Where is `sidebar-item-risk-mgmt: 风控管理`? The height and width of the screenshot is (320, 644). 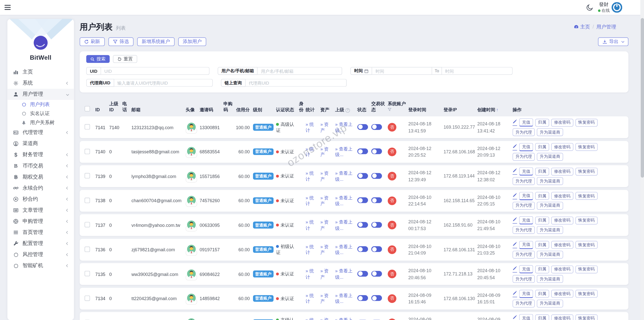 sidebar-item-risk-mgmt: 风控管理 is located at coordinates (41, 255).